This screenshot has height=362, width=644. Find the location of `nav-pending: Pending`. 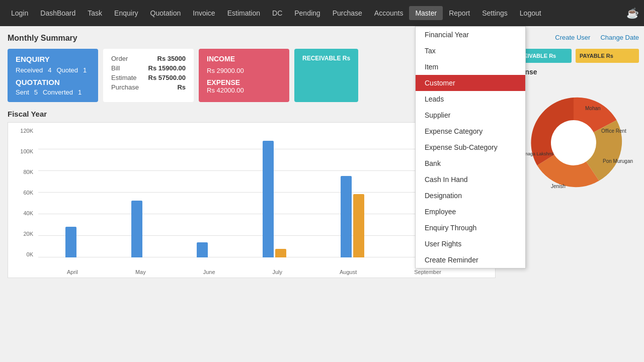

nav-pending: Pending is located at coordinates (307, 13).